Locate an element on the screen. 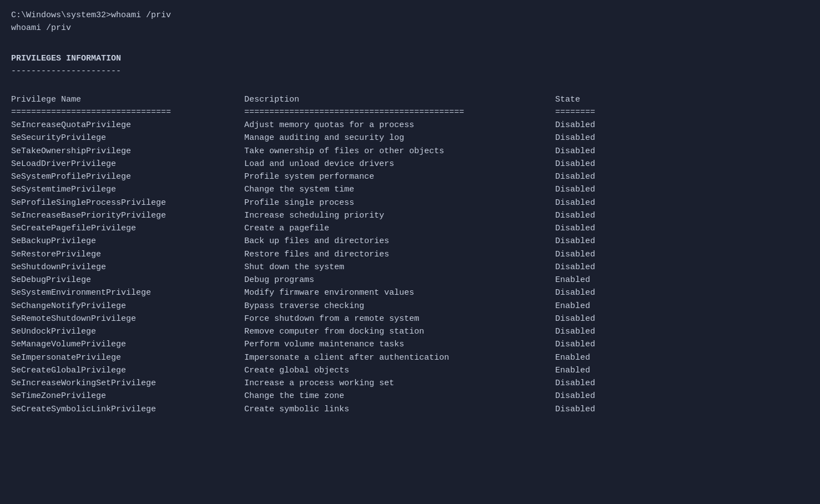 The height and width of the screenshot is (504, 820). table-row: SeUndockPrivilegeRemove computer from do… is located at coordinates (410, 332).